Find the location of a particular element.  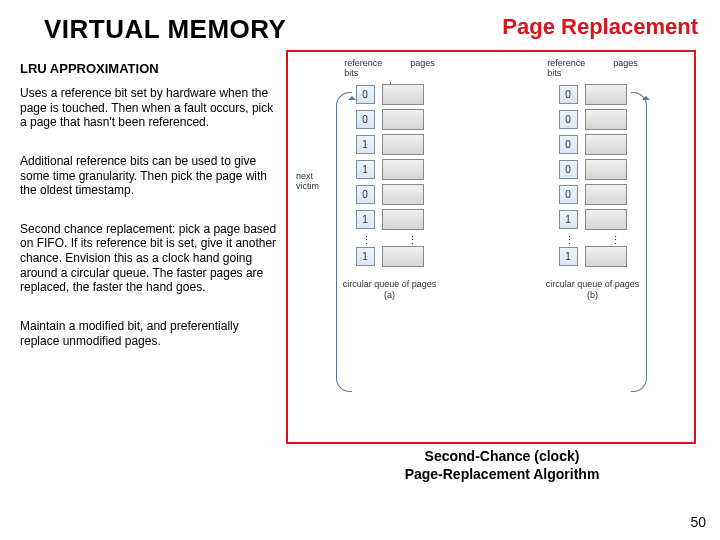

paragraph: Second chance replacement: pick a page b… is located at coordinates (150, 258).